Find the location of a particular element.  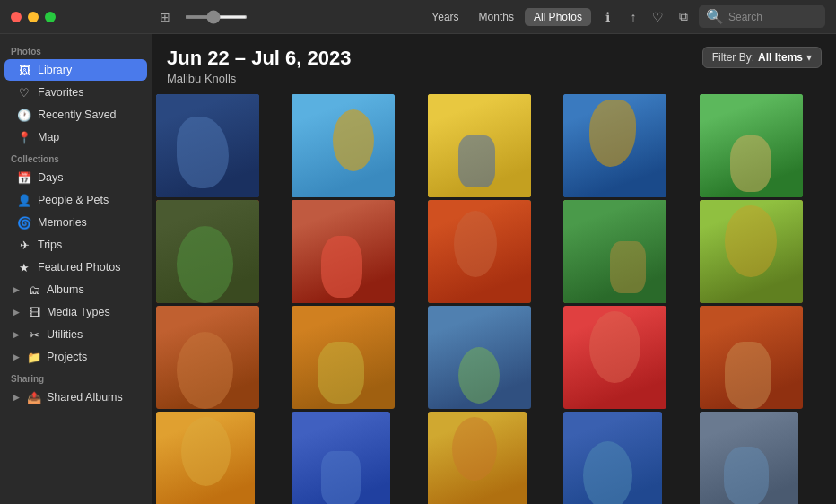

sidebar-label-people-pets: People & Pets is located at coordinates (74, 200).